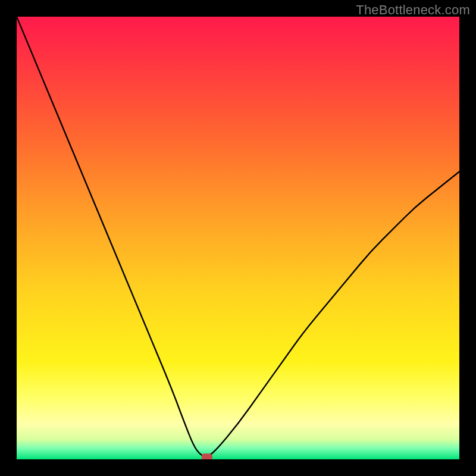 This screenshot has height=476, width=476. Describe the element at coordinates (413, 10) in the screenshot. I see `watermark-text: TheBottleneck.com` at that location.